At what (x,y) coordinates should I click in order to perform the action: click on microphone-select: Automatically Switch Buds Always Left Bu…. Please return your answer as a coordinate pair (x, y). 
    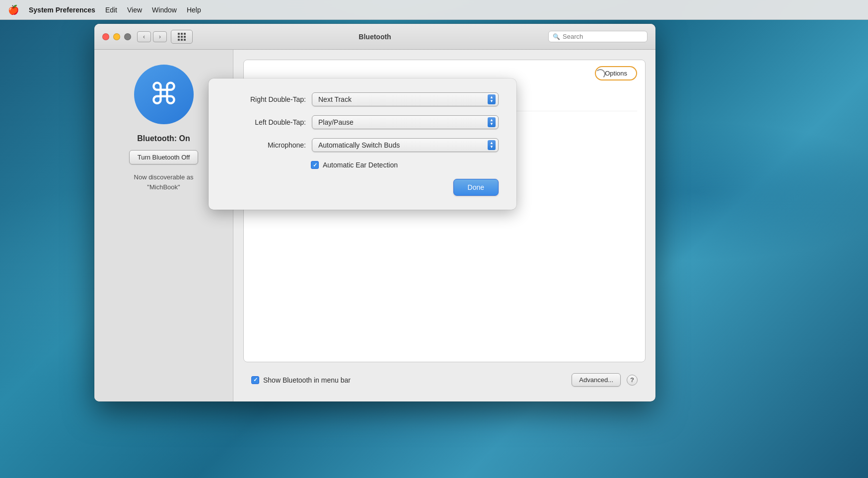
    Looking at the image, I should click on (405, 145).